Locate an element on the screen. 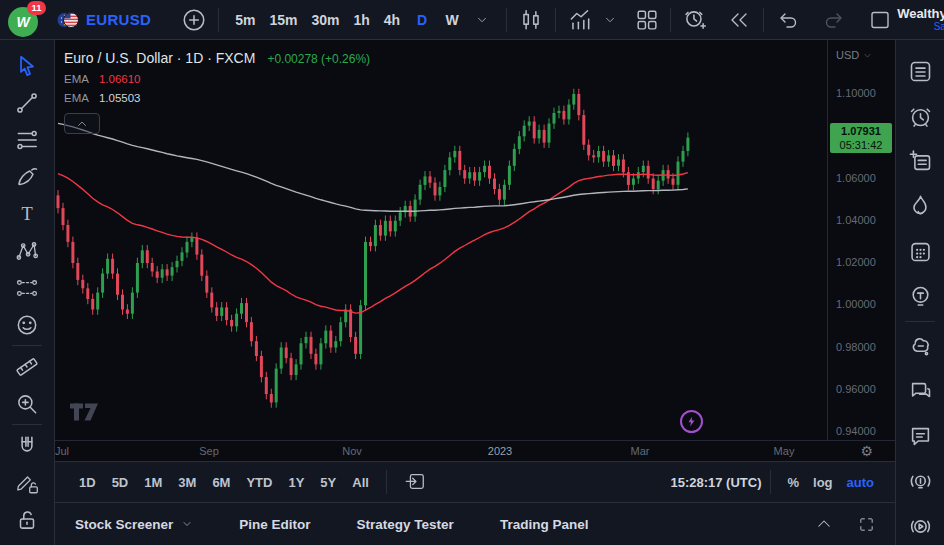 This screenshot has height=545, width=944. stay-drawing-mode-button is located at coordinates (27, 482).